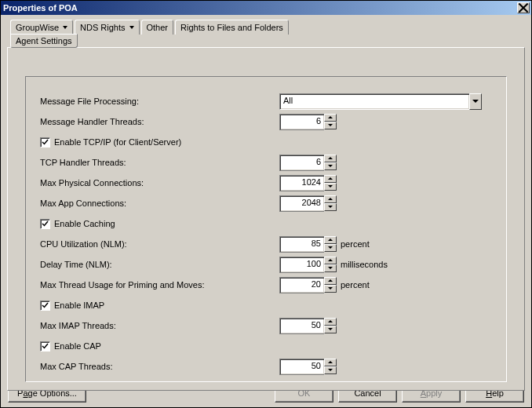 This screenshot has width=532, height=408. Describe the element at coordinates (266, 285) in the screenshot. I see `row-max-thread: Max Thread Usage for Priming and Moves: …` at that location.